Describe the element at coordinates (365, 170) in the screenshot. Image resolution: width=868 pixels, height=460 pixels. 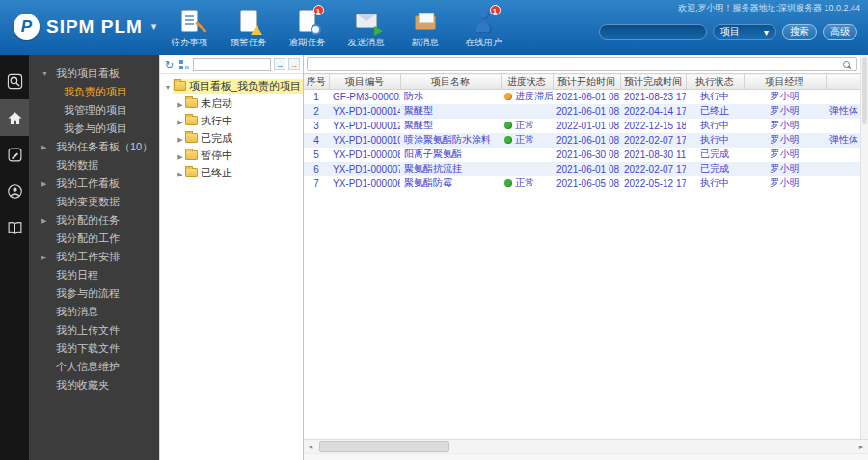
I see `cell-project-code: YX-PD1-000007` at that location.